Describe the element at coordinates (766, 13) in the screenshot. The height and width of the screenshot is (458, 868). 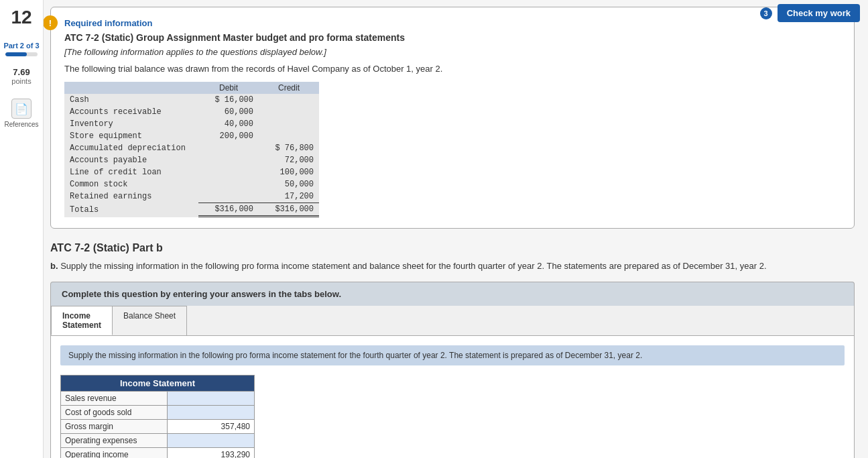
I see `badge-count: 3` at that location.